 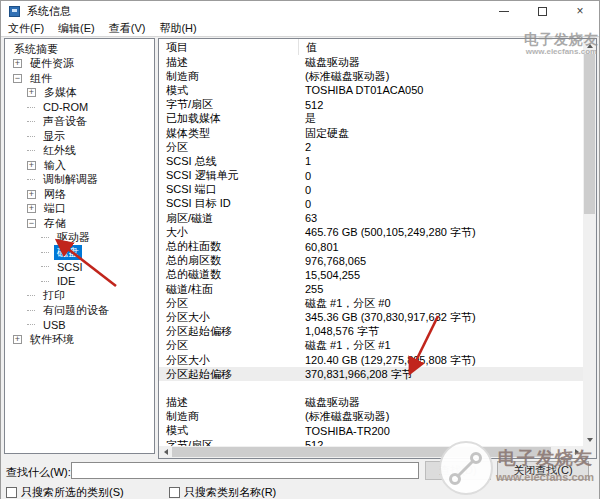 I want to click on table-row, so click(x=371, y=388).